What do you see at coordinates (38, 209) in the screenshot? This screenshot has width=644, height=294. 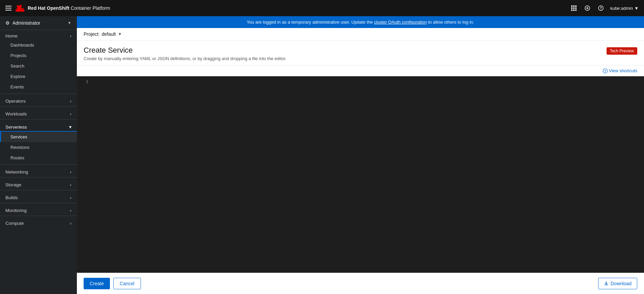 I see `sidebar-item-monitoring: Monitoring ›` at bounding box center [38, 209].